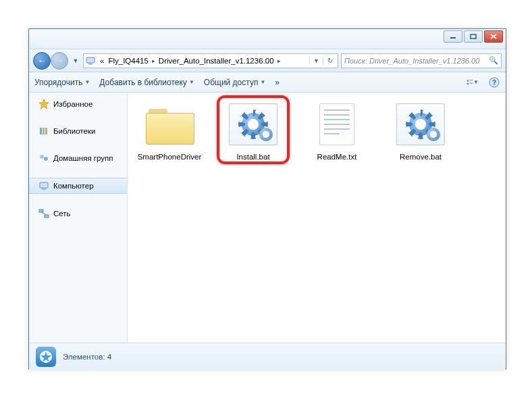  I want to click on file-item-readme: ReadMe.txt, so click(337, 131).